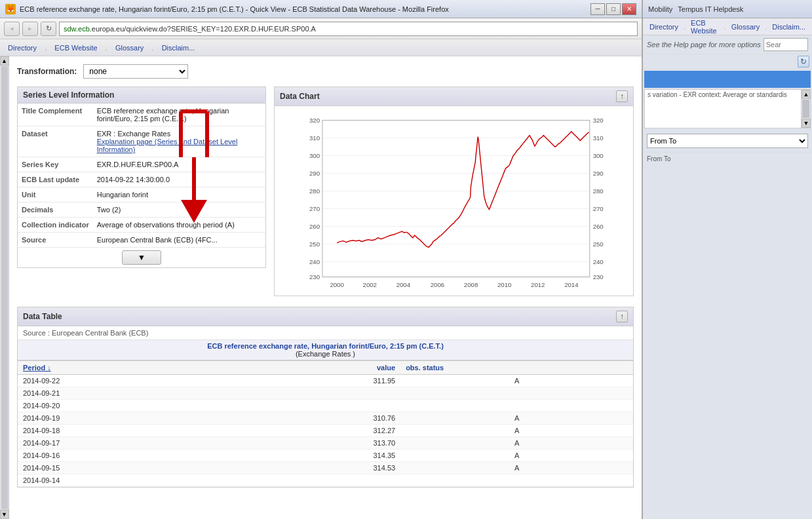 The height and width of the screenshot is (519, 812). Describe the element at coordinates (786, 45) in the screenshot. I see `sidebar-search-input` at that location.